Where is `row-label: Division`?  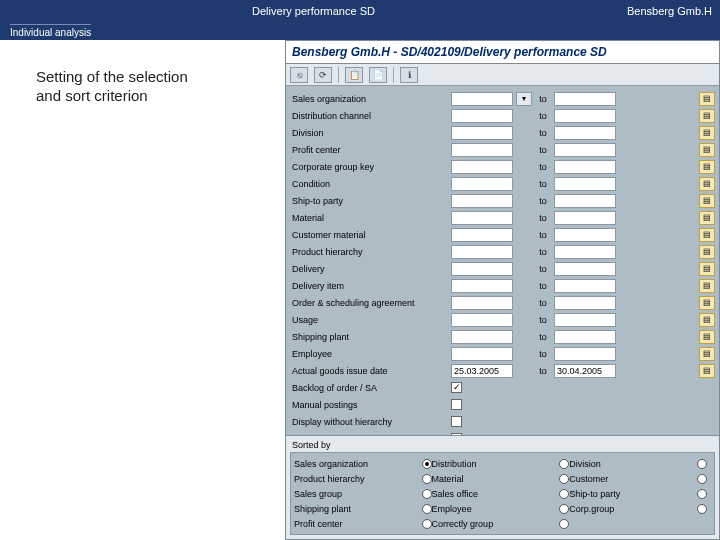
row-label: Division is located at coordinates (369, 133).